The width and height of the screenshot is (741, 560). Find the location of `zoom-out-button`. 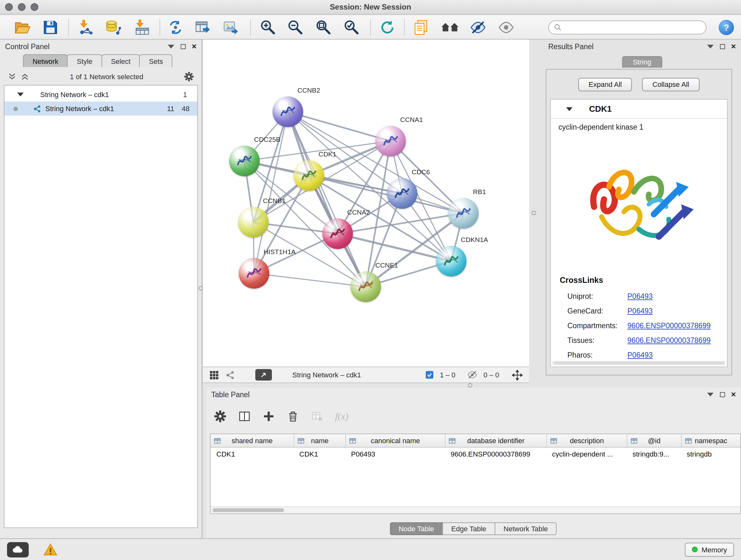

zoom-out-button is located at coordinates (295, 27).